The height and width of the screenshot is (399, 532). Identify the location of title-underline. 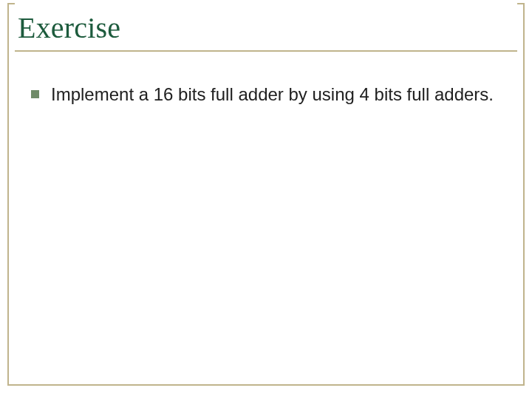
(266, 51).